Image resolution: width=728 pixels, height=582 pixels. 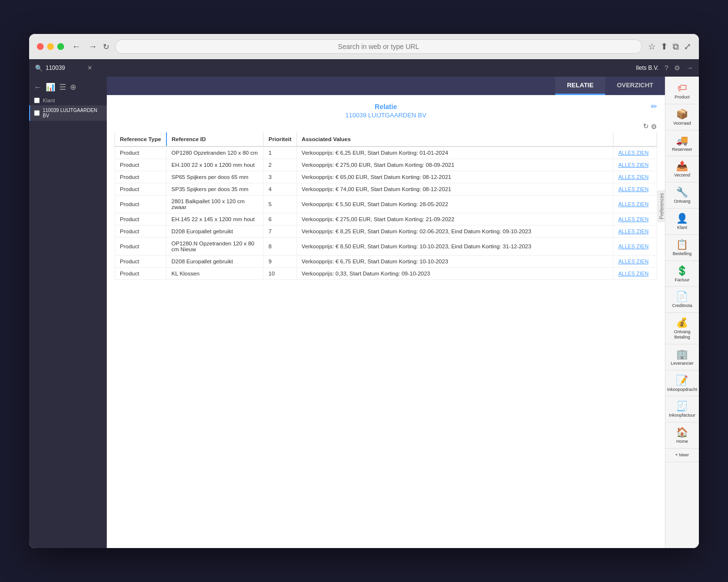 What do you see at coordinates (50, 87) in the screenshot?
I see `sidebar-chart-button: 📊` at bounding box center [50, 87].